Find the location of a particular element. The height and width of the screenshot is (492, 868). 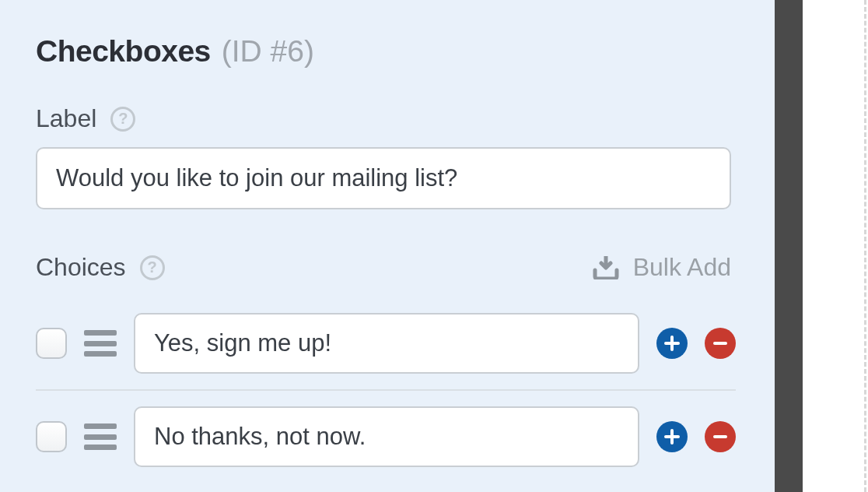

scrollbar is located at coordinates (789, 246).